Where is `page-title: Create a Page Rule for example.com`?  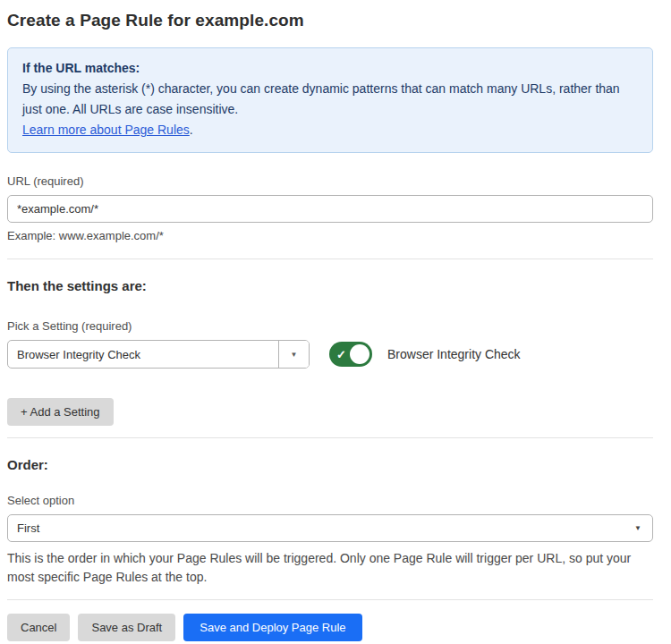 page-title: Create a Page Rule for example.com is located at coordinates (330, 21).